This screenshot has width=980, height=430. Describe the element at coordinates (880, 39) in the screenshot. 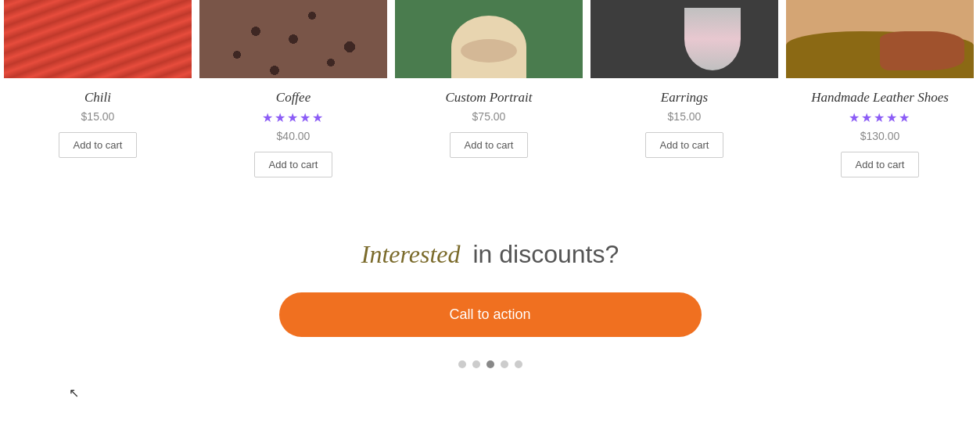

I see `shoes-image-placeholder` at that location.